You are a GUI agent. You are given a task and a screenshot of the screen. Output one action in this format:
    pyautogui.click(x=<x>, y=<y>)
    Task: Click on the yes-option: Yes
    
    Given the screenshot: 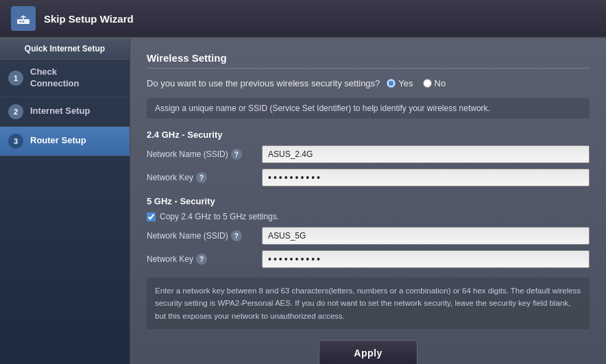 What is the action you would take?
    pyautogui.click(x=400, y=84)
    